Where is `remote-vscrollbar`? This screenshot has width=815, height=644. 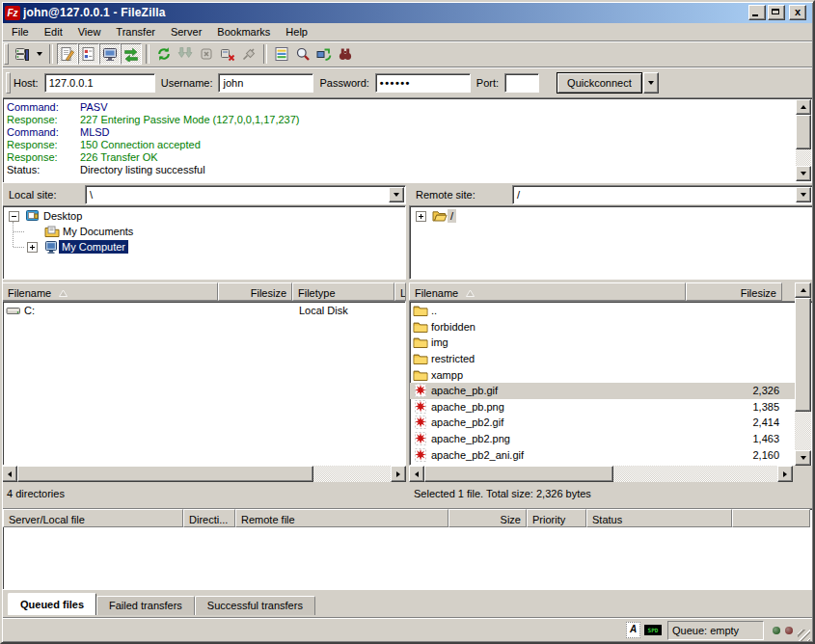 remote-vscrollbar is located at coordinates (802, 374).